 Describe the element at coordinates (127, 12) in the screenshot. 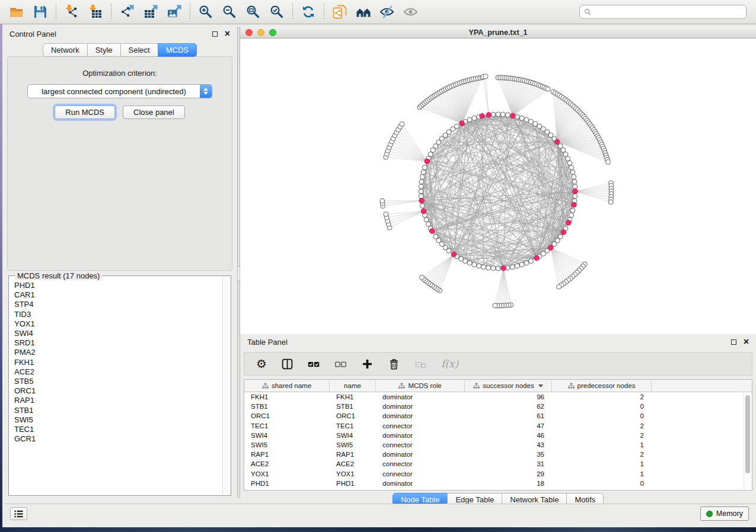

I see `export-network-icon` at that location.